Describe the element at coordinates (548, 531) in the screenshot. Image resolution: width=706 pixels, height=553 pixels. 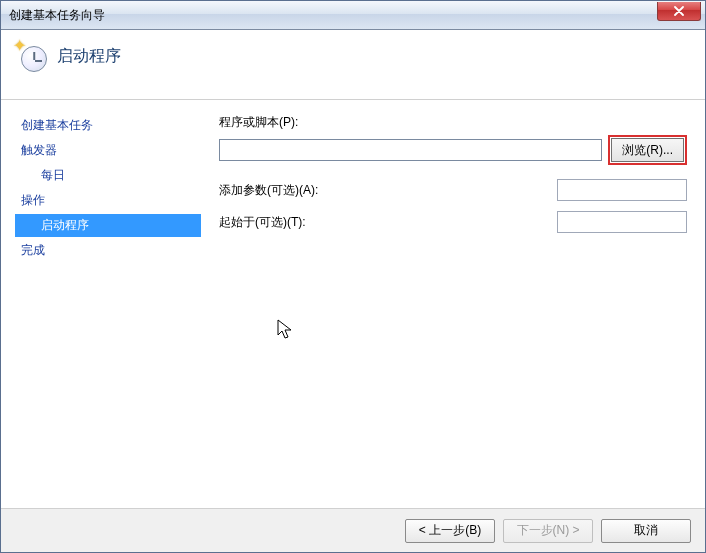
I see `next-button: 下一步(N) >` at that location.